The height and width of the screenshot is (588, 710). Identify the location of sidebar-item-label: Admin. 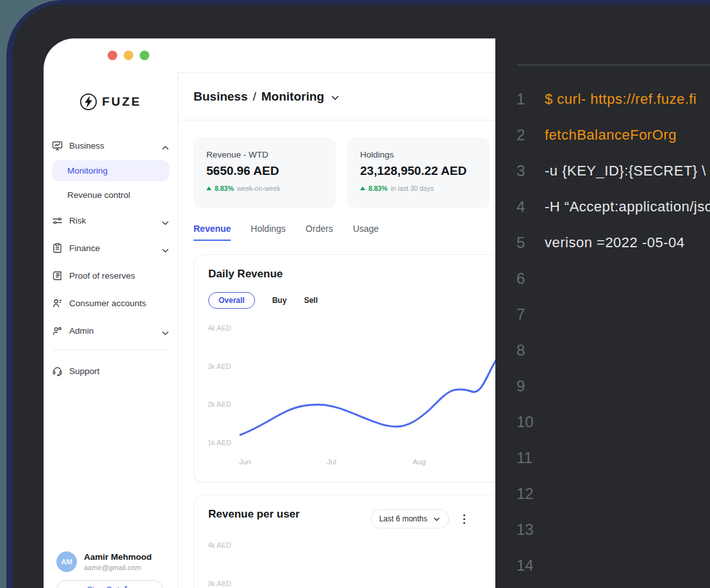
(81, 331).